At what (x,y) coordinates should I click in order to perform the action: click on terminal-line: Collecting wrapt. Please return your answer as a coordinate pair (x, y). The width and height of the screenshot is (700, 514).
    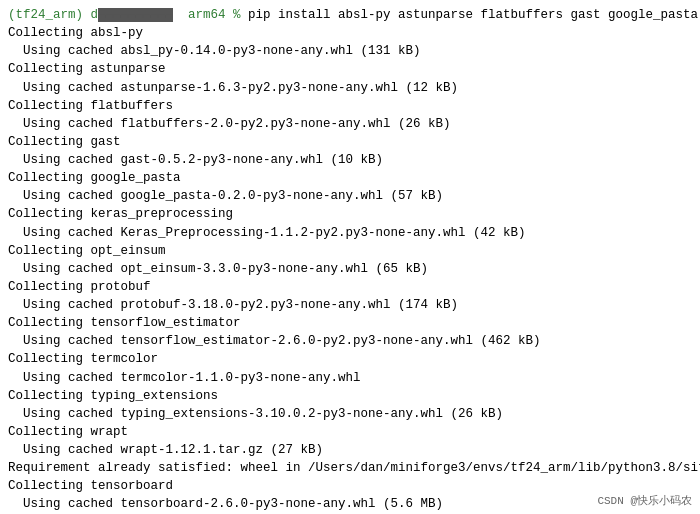
    Looking at the image, I should click on (350, 432).